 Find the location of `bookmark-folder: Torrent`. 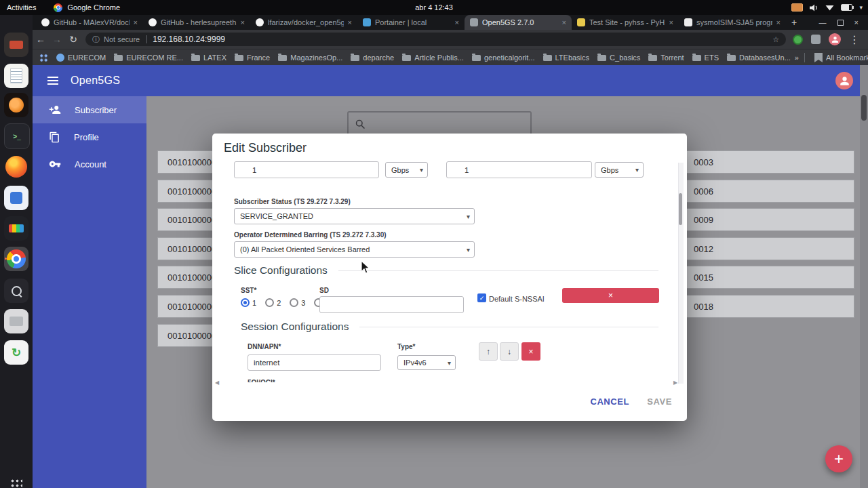

bookmark-folder: Torrent is located at coordinates (666, 58).